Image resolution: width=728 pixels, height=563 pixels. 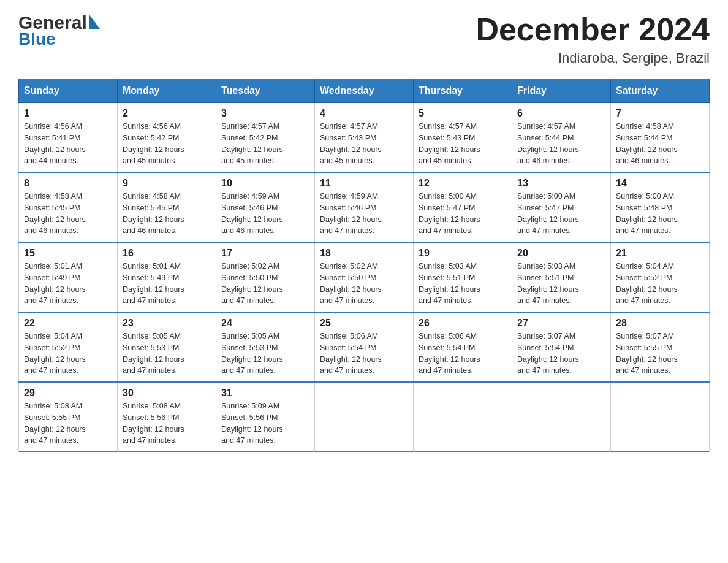 What do you see at coordinates (364, 347) in the screenshot?
I see `calendar-cell: 25Sunrise: 5:06 AMSunset: 5:54 PMDayligh…` at bounding box center [364, 347].